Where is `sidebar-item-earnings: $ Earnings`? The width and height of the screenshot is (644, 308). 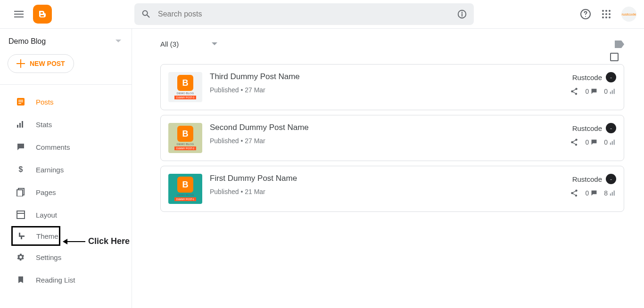 sidebar-item-earnings: $ Earnings is located at coordinates (66, 170).